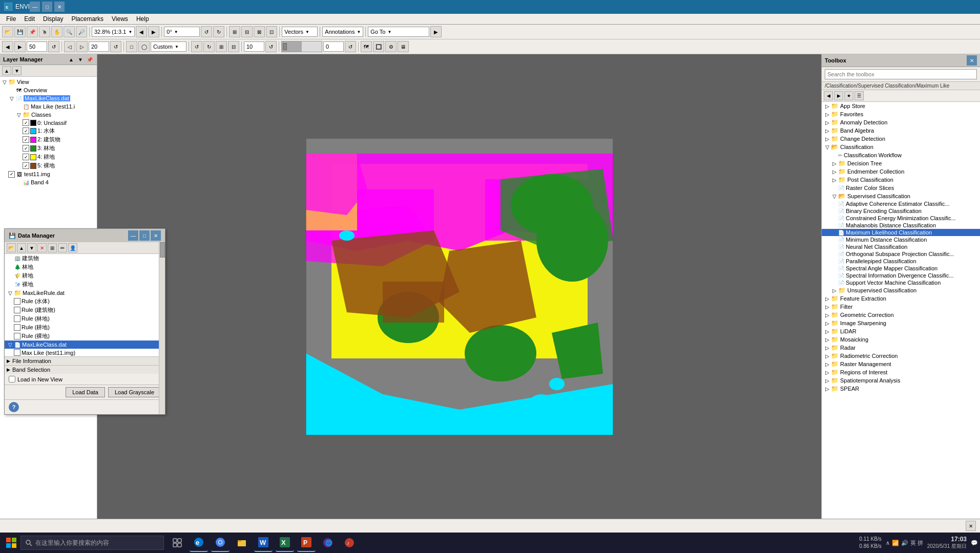 The height and width of the screenshot is (553, 980). Describe the element at coordinates (271, 47) in the screenshot. I see `tb2-btn13: ↺` at that location.